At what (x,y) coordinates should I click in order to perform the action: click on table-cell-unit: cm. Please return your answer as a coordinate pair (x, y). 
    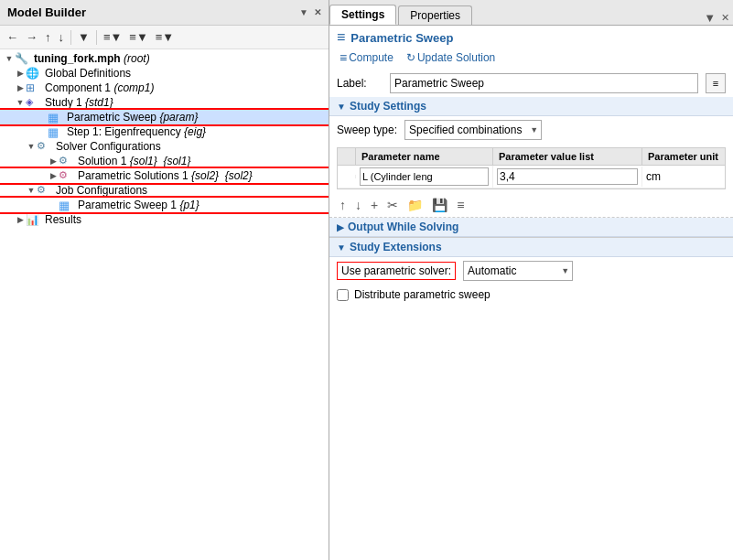
    Looking at the image, I should click on (684, 177).